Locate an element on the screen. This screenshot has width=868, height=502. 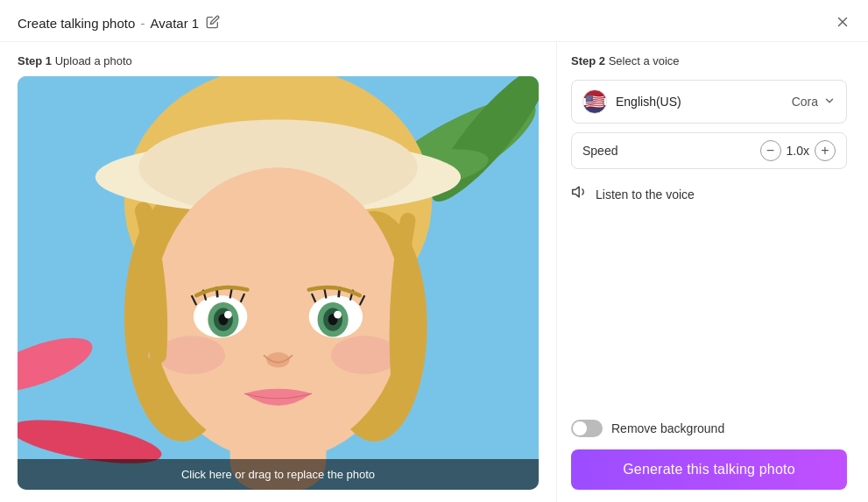
speed-label: Speed is located at coordinates (671, 151).